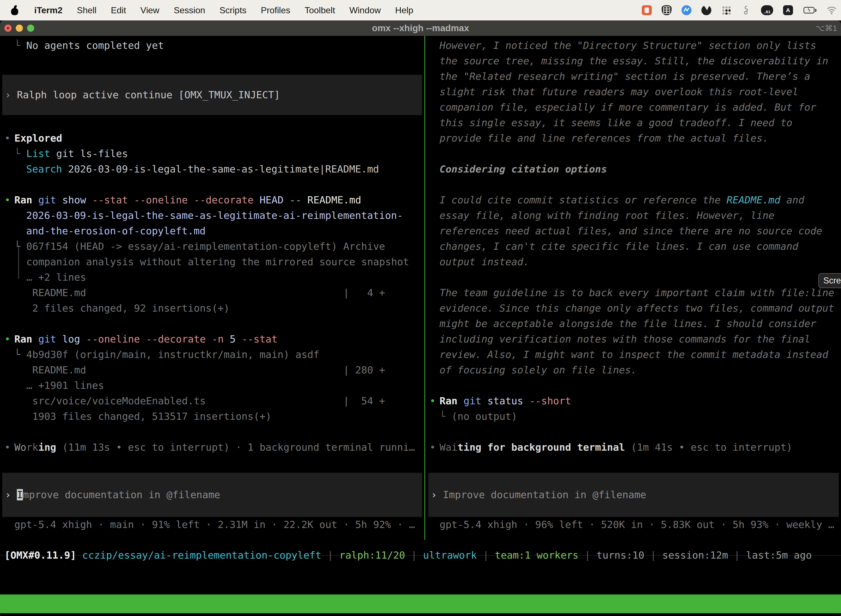 The width and height of the screenshot is (841, 616). What do you see at coordinates (620, 555) in the screenshot?
I see `omx-turns: turns:10` at bounding box center [620, 555].